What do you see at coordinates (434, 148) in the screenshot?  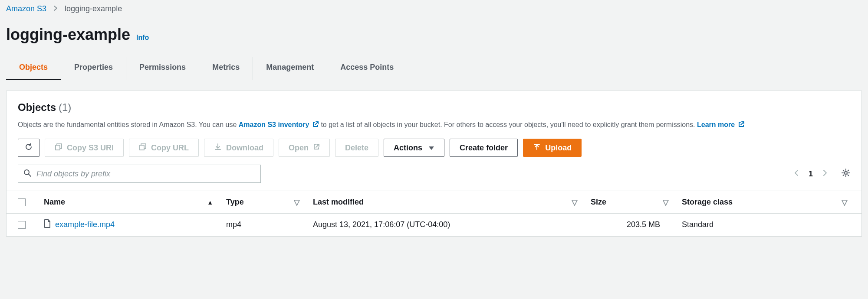 I see `action-row: Copy S3 URI Copy URL Download Open Delet…` at bounding box center [434, 148].